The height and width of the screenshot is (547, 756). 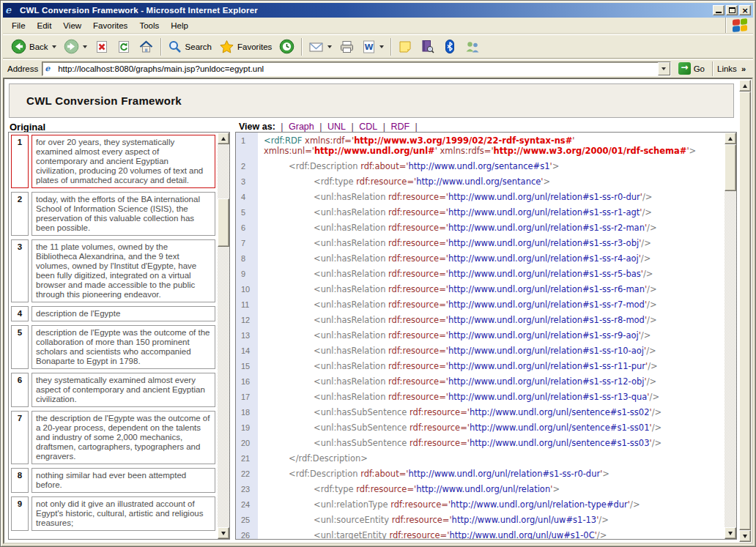 I want to click on sentence-text: not only did it give an illustrated acco…, so click(x=123, y=514).